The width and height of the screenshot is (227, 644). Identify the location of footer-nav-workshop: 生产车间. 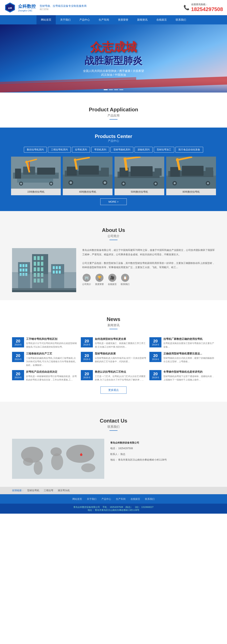
(121, 499).